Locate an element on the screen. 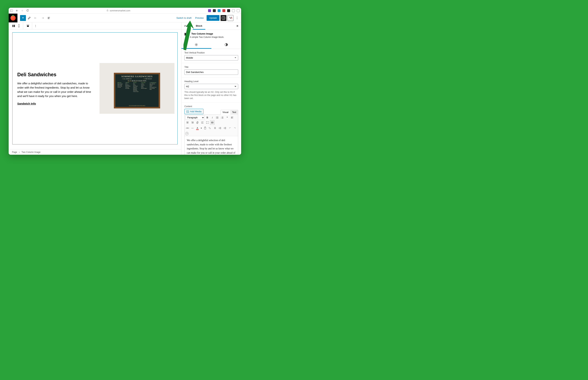 The height and width of the screenshot is (380, 588). italic-button: I is located at coordinates (212, 118).